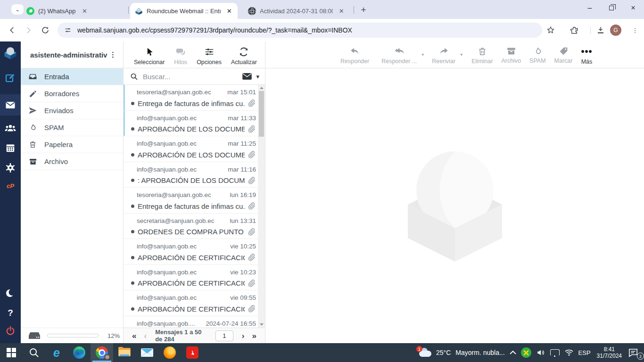 The height and width of the screenshot is (362, 644). What do you see at coordinates (242, 170) in the screenshot?
I see `message-date: mar 11:16` at bounding box center [242, 170].